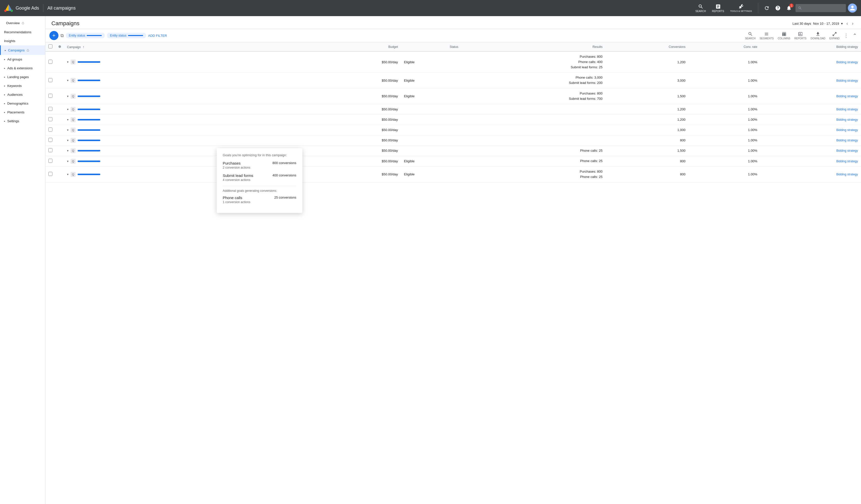  What do you see at coordinates (724, 109) in the screenshot?
I see `row-conv-rate-cell: 1.00%` at bounding box center [724, 109].